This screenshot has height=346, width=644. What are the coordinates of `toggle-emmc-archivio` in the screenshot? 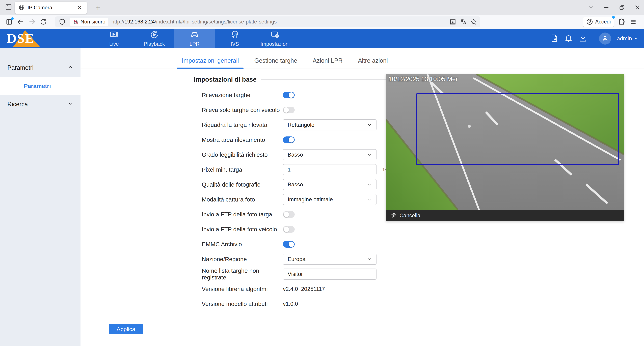 It's located at (289, 244).